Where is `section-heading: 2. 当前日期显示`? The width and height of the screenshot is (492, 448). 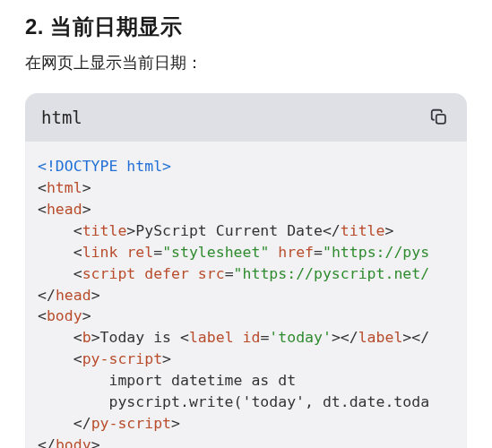 section-heading: 2. 当前日期显示 is located at coordinates (246, 27).